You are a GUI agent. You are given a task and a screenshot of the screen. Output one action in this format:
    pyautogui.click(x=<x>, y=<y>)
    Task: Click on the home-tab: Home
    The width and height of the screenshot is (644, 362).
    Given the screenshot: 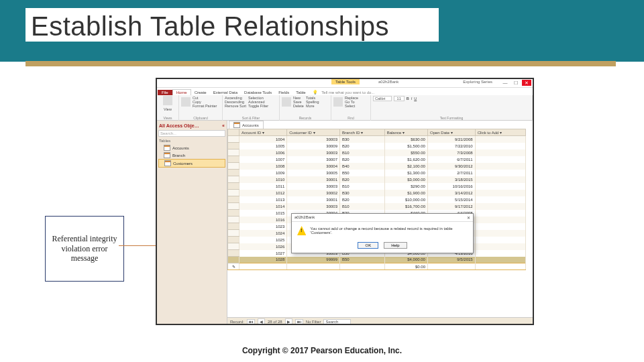 What is the action you would take?
    pyautogui.click(x=182, y=93)
    